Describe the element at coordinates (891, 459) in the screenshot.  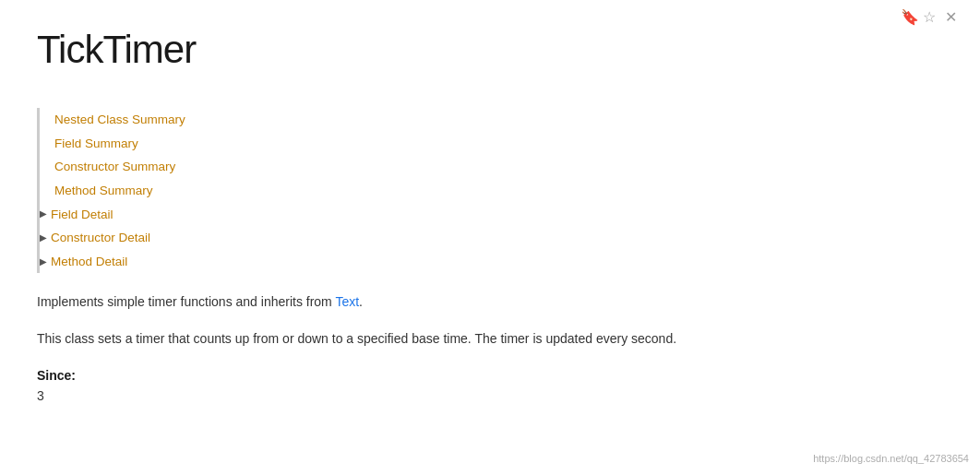
I see `watermark: https://blog.csdn.net/qq_42783654` at that location.